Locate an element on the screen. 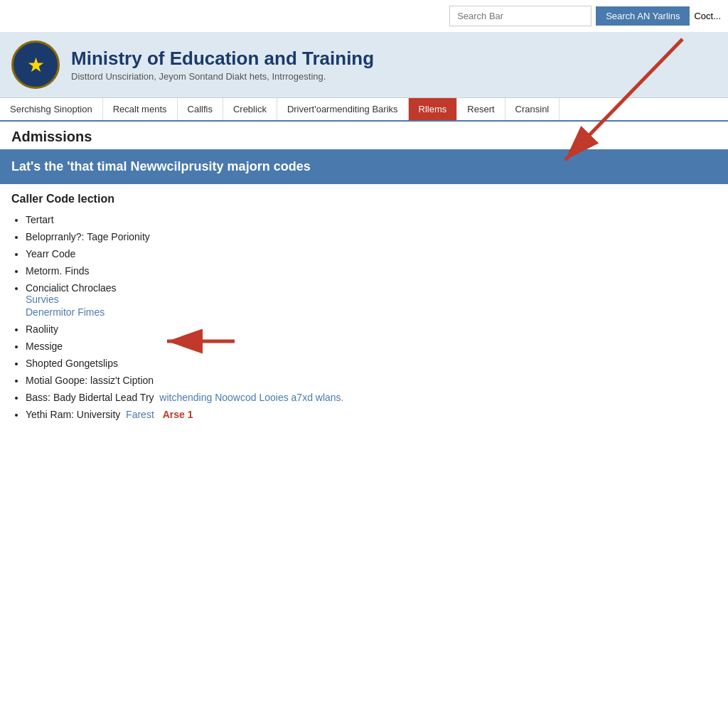 This screenshot has width=728, height=728. farest-link: Farest is located at coordinates (140, 414).